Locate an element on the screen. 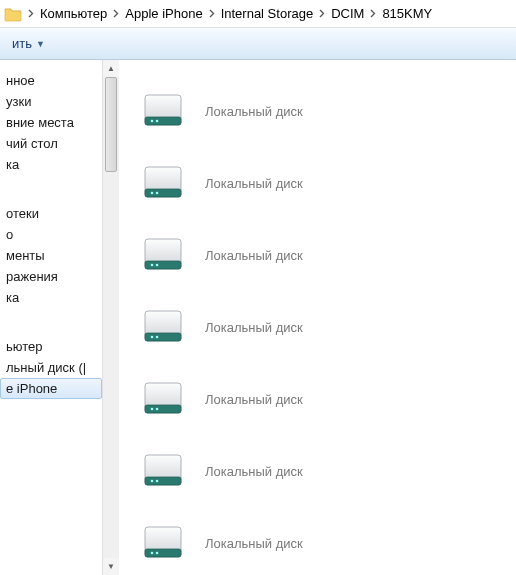 This screenshot has height=575, width=516. sidebar-section-favorites: нное узки вние места чий стол ка is located at coordinates (51, 122).